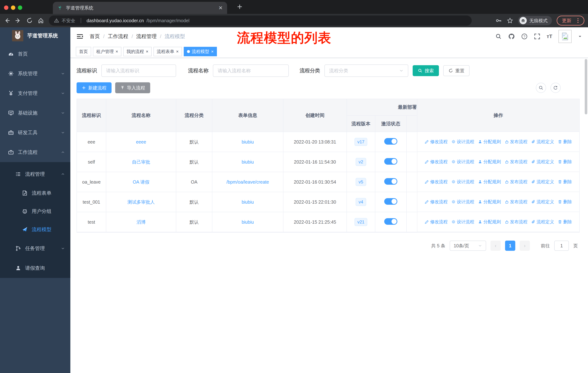 Image resolution: width=588 pixels, height=373 pixels. I want to click on sidebar-item-workflow: 工作流程, so click(35, 152).